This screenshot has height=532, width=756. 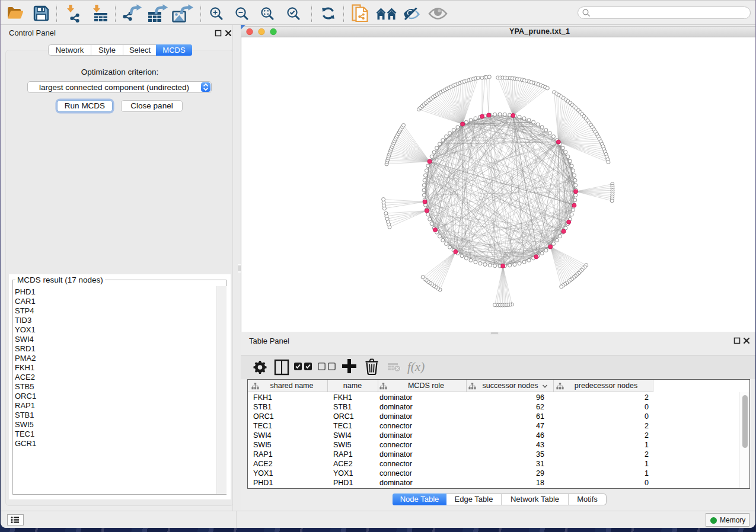 I want to click on svg-text: f(x), so click(x=416, y=367).